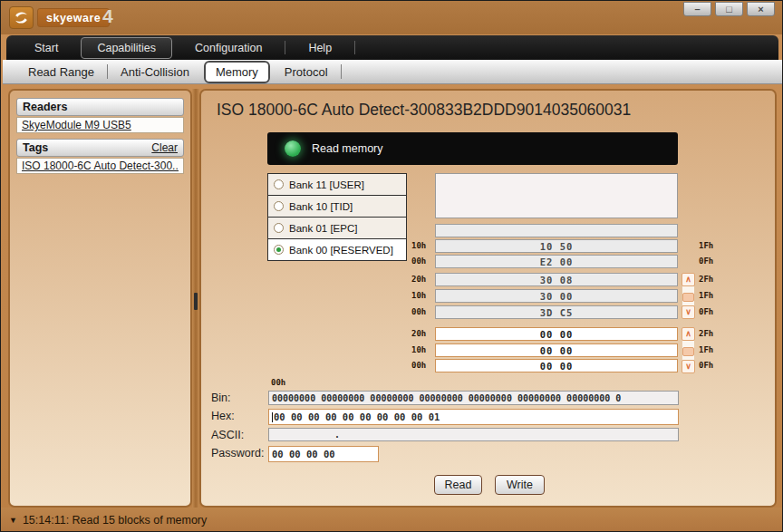 The image size is (783, 532). Describe the element at coordinates (348, 149) in the screenshot. I see `banner-label: Read memory` at that location.